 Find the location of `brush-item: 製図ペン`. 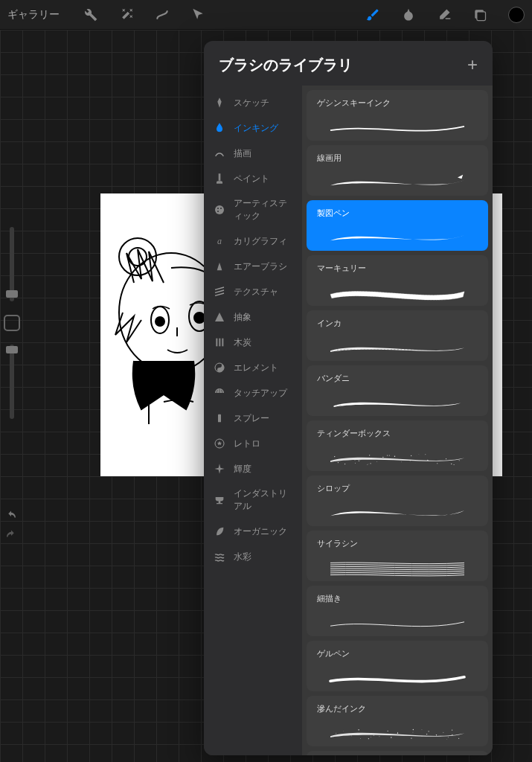

brush-item: 製図ペン is located at coordinates (397, 225).